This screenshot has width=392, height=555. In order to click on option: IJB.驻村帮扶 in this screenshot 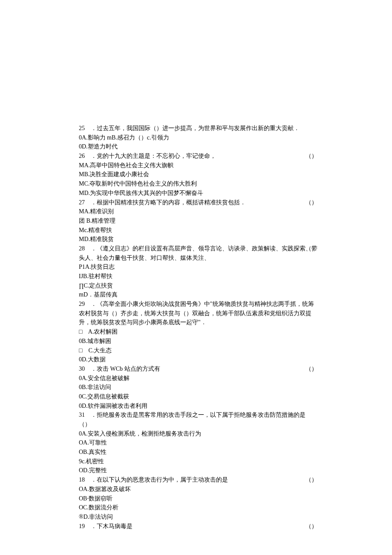, I will do `click(198, 276)`.